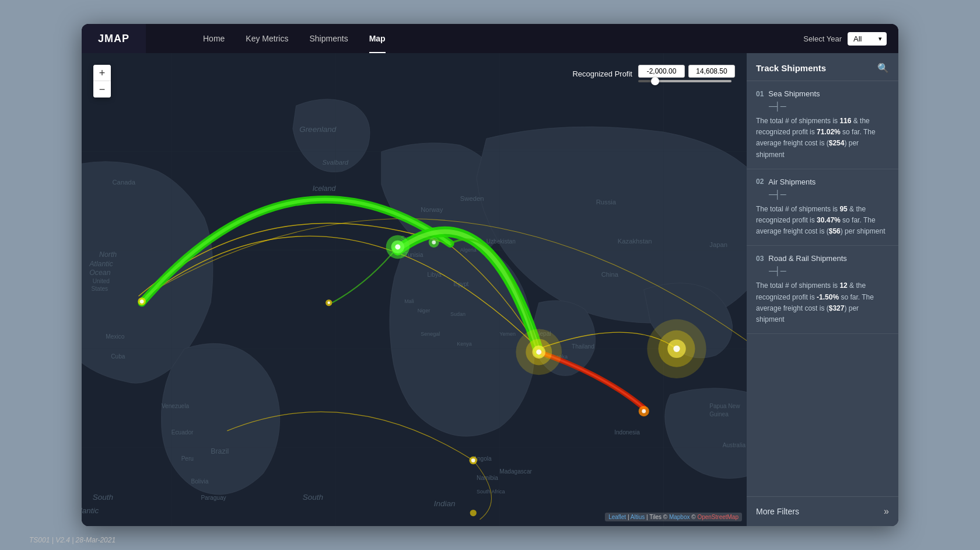  What do you see at coordinates (377, 39) in the screenshot?
I see `nav-map: Map` at bounding box center [377, 39].